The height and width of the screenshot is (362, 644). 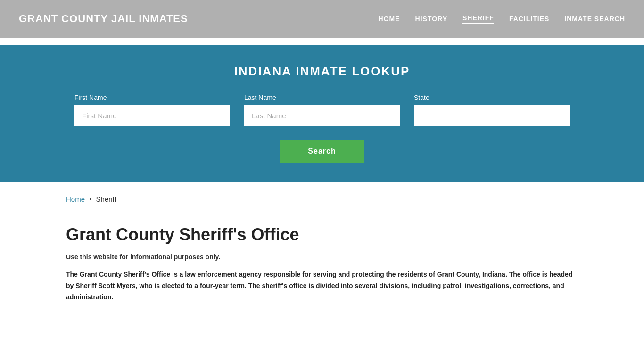 What do you see at coordinates (595, 19) in the screenshot?
I see `nav-inmate-search: INMATE SEARCH` at bounding box center [595, 19].